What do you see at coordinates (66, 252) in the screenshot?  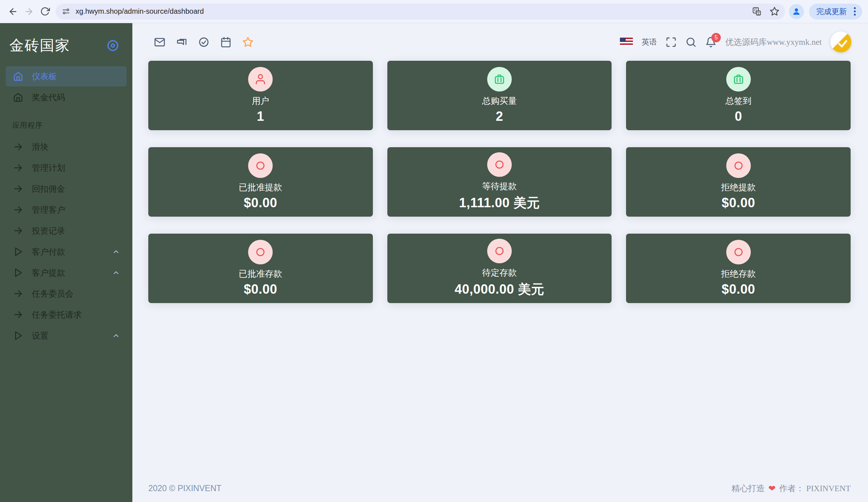 I see `sidebar-item: 客户付款` at bounding box center [66, 252].